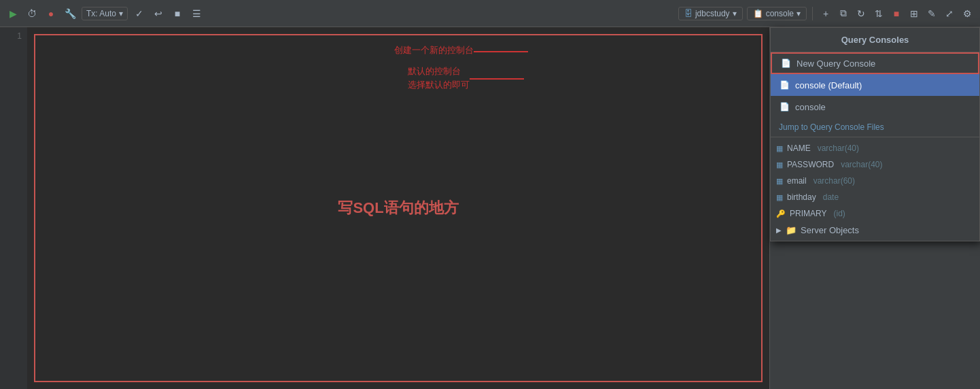  I want to click on console-default-icon: 📄, so click(784, 85).